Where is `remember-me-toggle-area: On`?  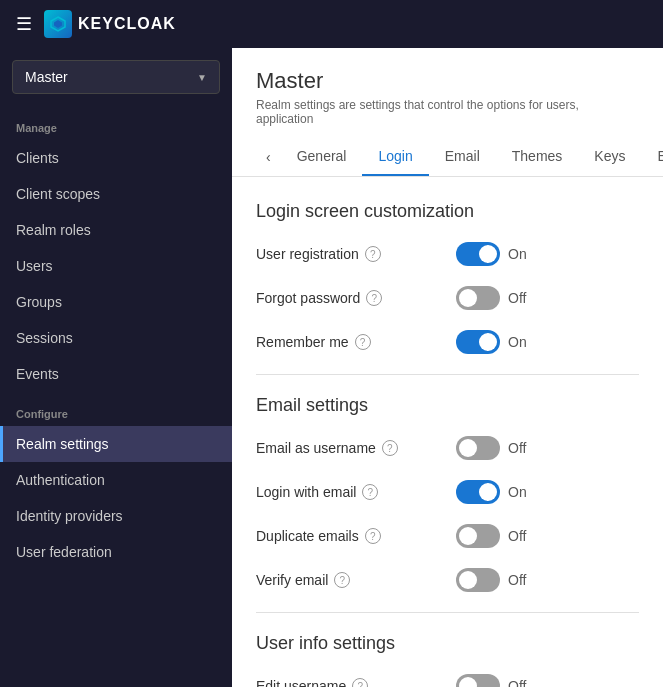 remember-me-toggle-area: On is located at coordinates (492, 342).